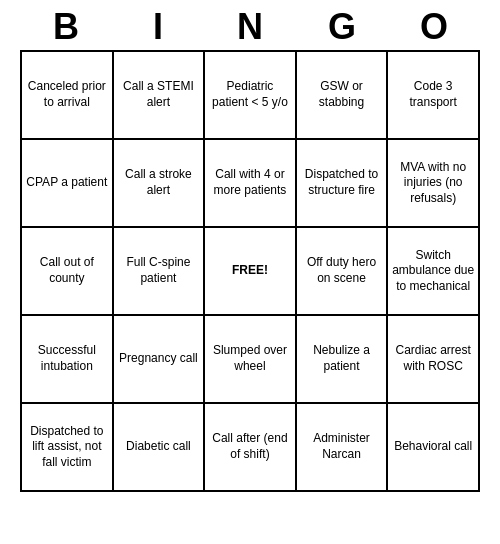 The image size is (500, 544). Describe the element at coordinates (342, 271) in the screenshot. I see `cell-r2-c3: Off duty hero on scene` at that location.